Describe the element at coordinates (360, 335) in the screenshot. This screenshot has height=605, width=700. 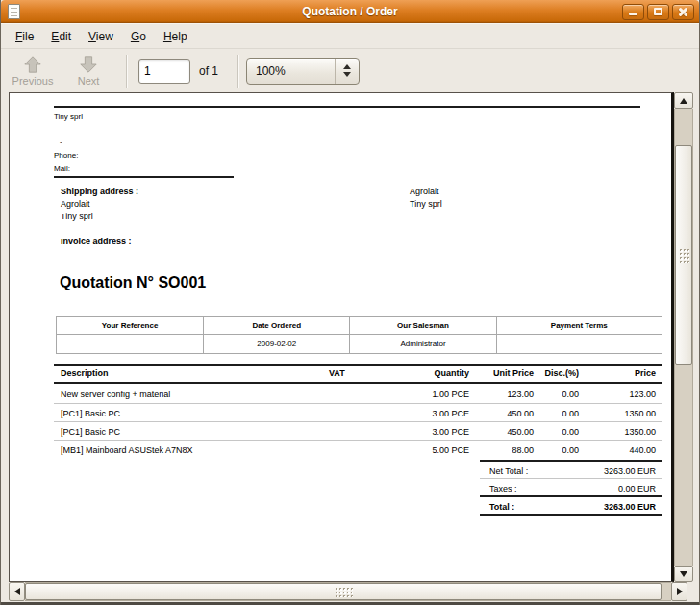
I see `order-info-table: Your Reference Date Ordered Our Salesman…` at that location.